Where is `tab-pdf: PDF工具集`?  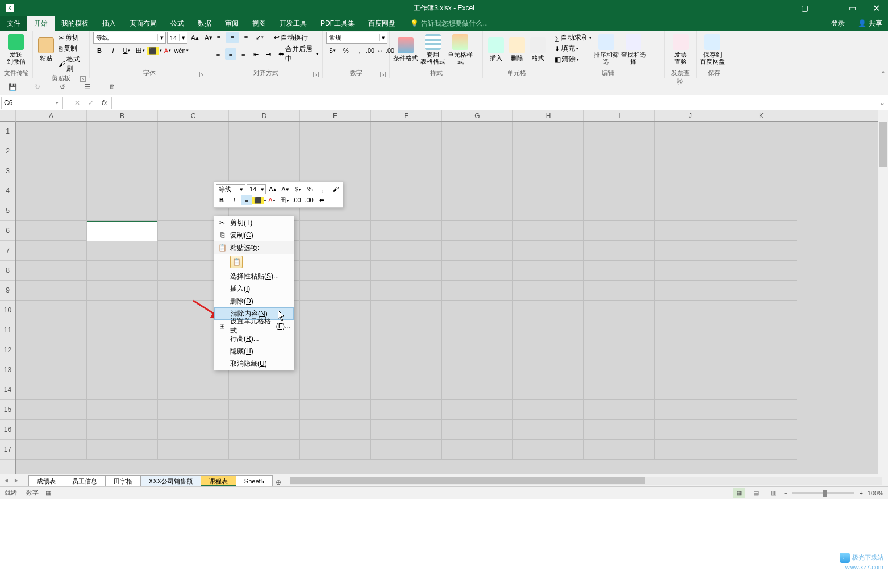 tab-pdf: PDF工具集 is located at coordinates (337, 23).